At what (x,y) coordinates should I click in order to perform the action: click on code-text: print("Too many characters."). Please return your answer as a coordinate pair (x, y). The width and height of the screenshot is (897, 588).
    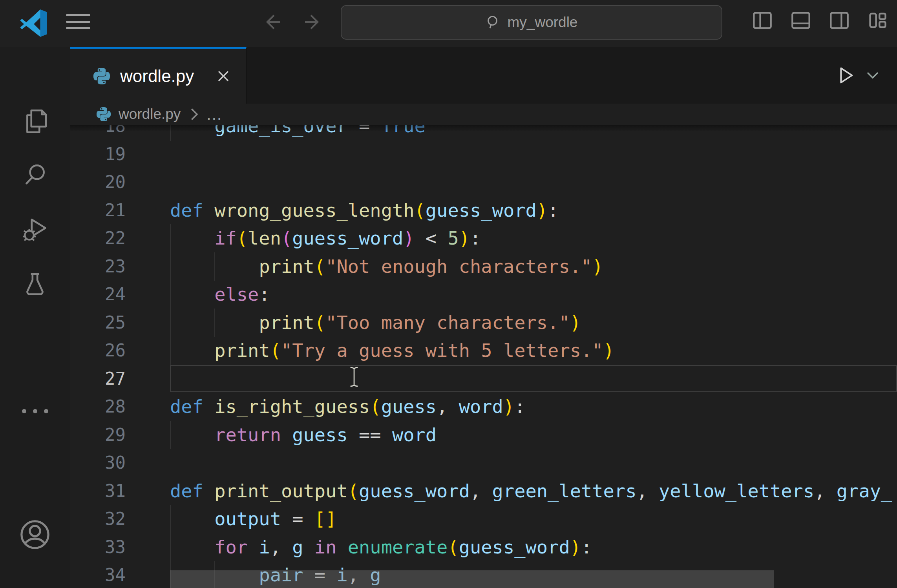
    Looking at the image, I should click on (353, 323).